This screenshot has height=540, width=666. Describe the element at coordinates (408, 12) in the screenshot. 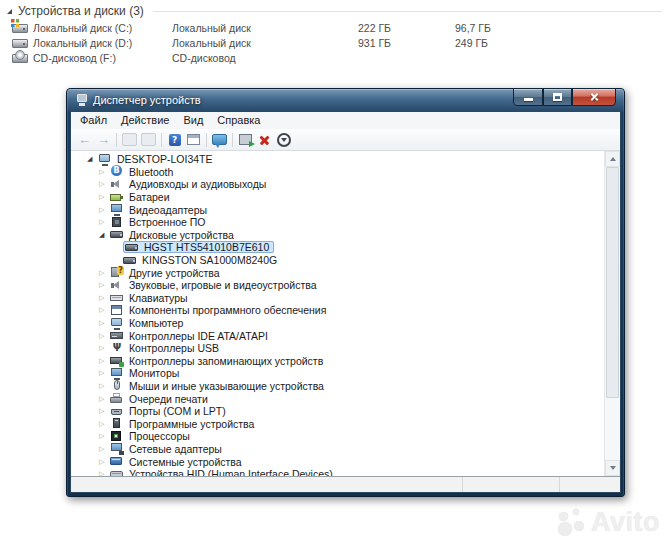

I see `group-header-rule` at that location.